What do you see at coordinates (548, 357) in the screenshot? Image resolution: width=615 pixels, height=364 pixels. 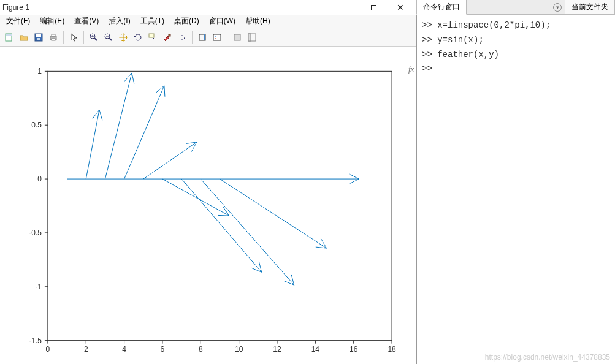 I see `watermark: https://blog.csdn.net/weixin_44378835` at bounding box center [548, 357].